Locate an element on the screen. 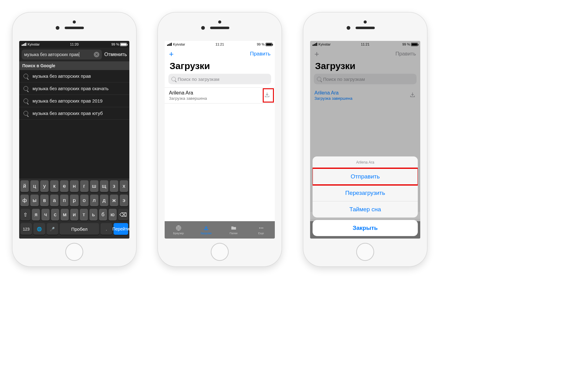 The width and height of the screenshot is (588, 373). highlight-box is located at coordinates (268, 95).